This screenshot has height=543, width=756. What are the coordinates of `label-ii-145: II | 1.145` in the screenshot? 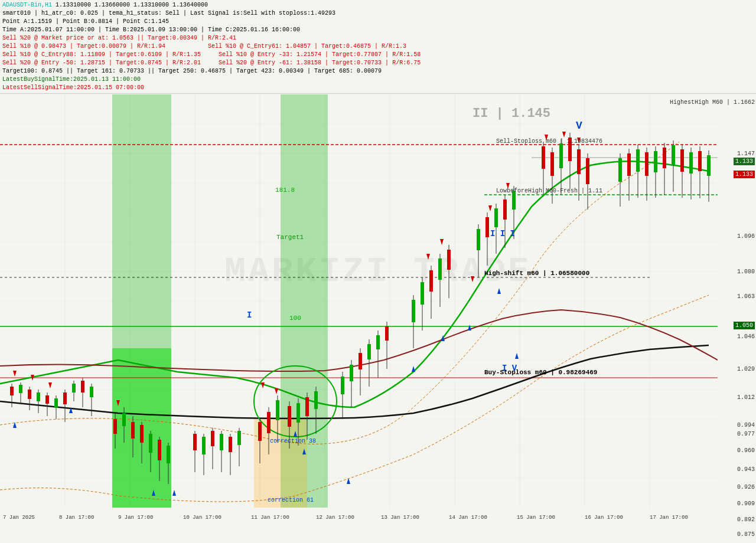 It's located at (511, 113).